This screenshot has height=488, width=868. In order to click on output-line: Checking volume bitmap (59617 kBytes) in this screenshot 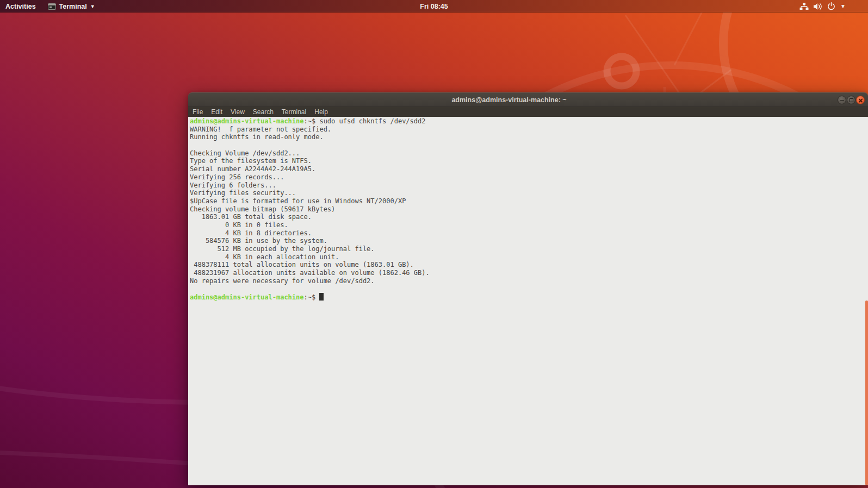, I will do `click(529, 210)`.